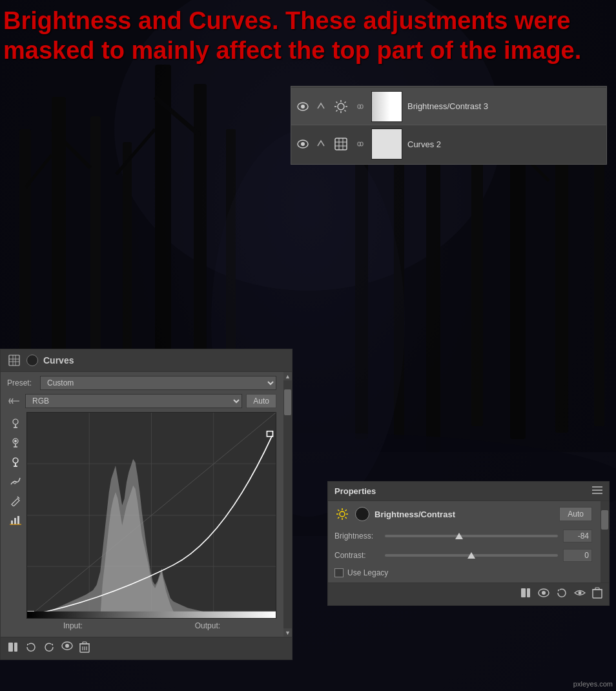 The width and height of the screenshot is (616, 691). What do you see at coordinates (577, 555) in the screenshot?
I see `contrast-value: 0` at bounding box center [577, 555].